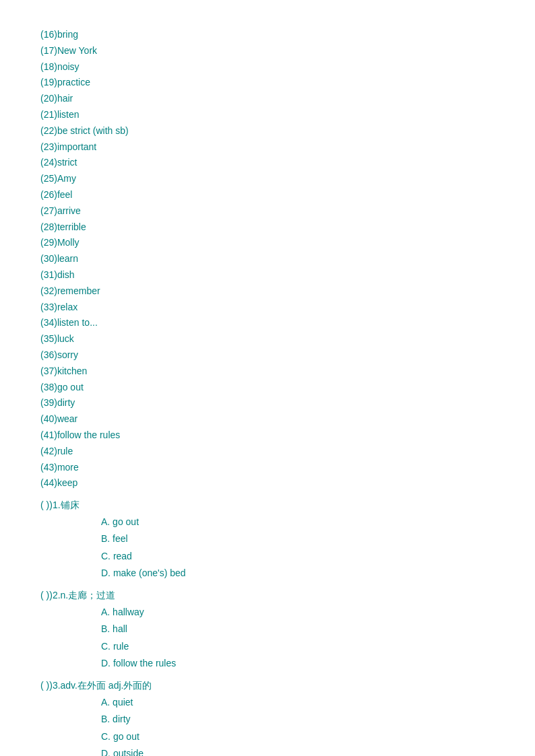 The height and width of the screenshot is (756, 535). I want to click on vocab-item: (27)arrive, so click(268, 211).